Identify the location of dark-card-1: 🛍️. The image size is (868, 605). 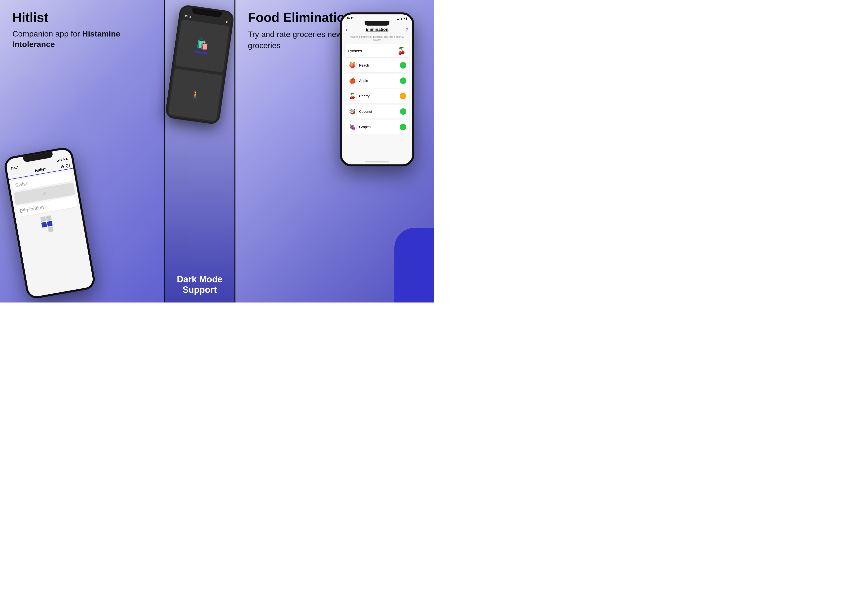
(203, 46).